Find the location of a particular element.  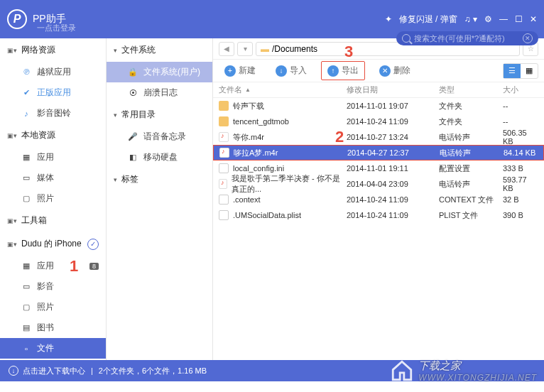

file-icon: ▫ is located at coordinates (26, 349).